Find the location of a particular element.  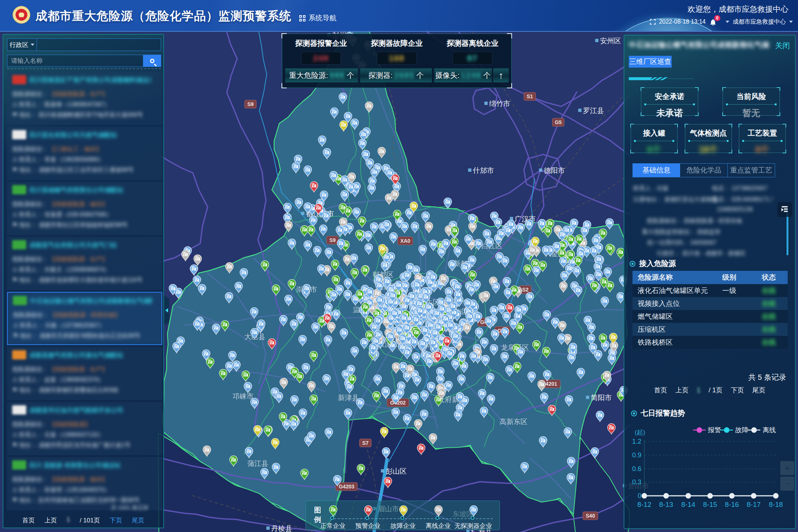

svg-text: 8-17 is located at coordinates (754, 505).